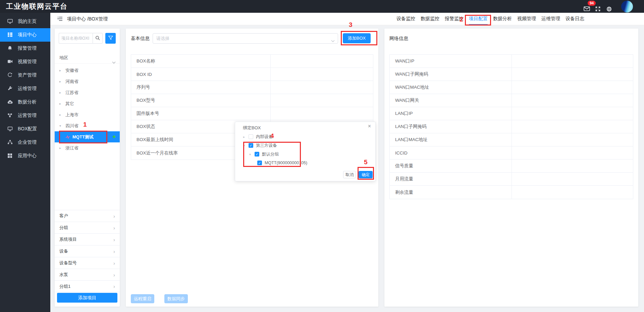  What do you see at coordinates (87, 216) in the screenshot?
I see `accordion-customer: 客户›` at bounding box center [87, 216].